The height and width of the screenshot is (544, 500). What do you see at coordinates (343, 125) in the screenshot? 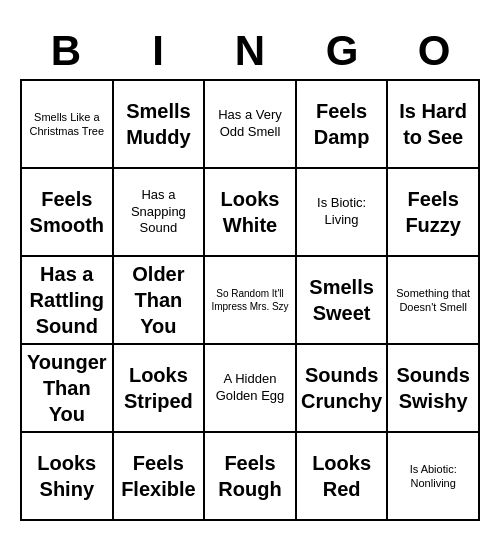
I see `bingo-cell: Feels Damp` at bounding box center [343, 125].